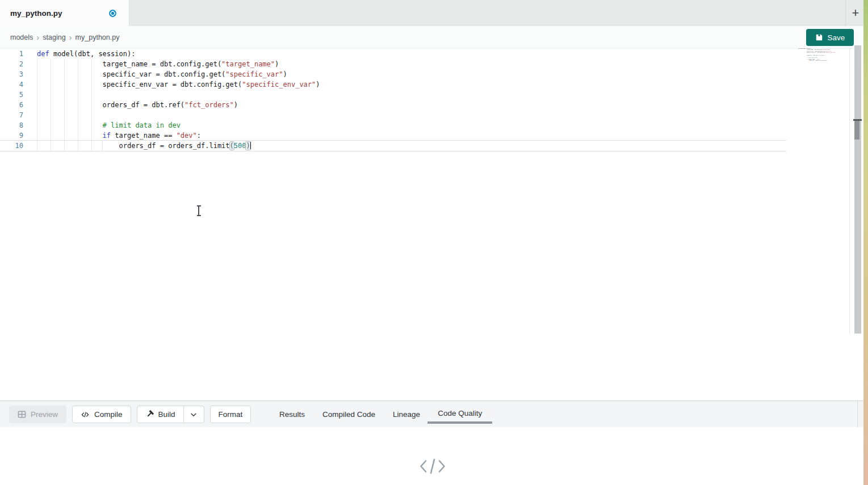  Describe the element at coordinates (406, 414) in the screenshot. I see `panel-tab-lineage: Lineage` at that location.